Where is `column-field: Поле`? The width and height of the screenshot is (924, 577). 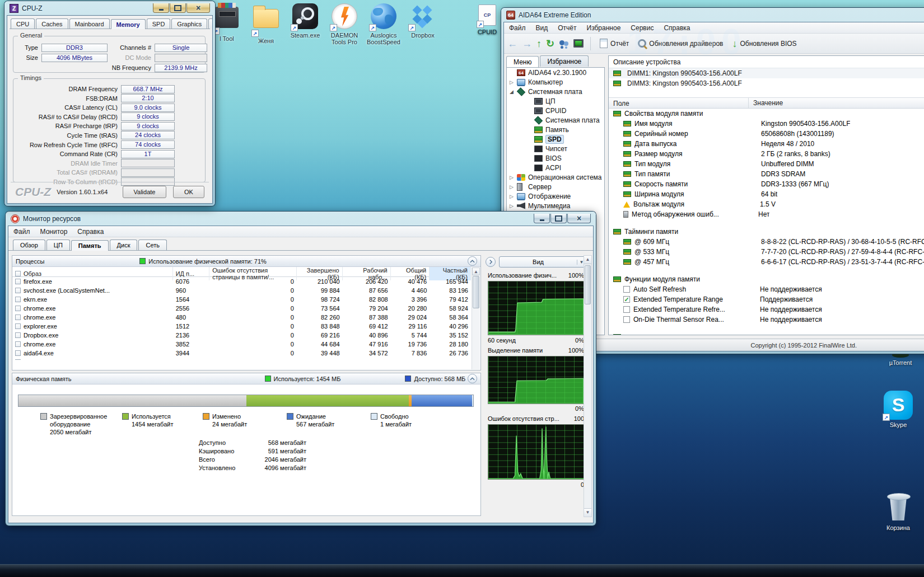
column-field: Поле is located at coordinates (679, 103).